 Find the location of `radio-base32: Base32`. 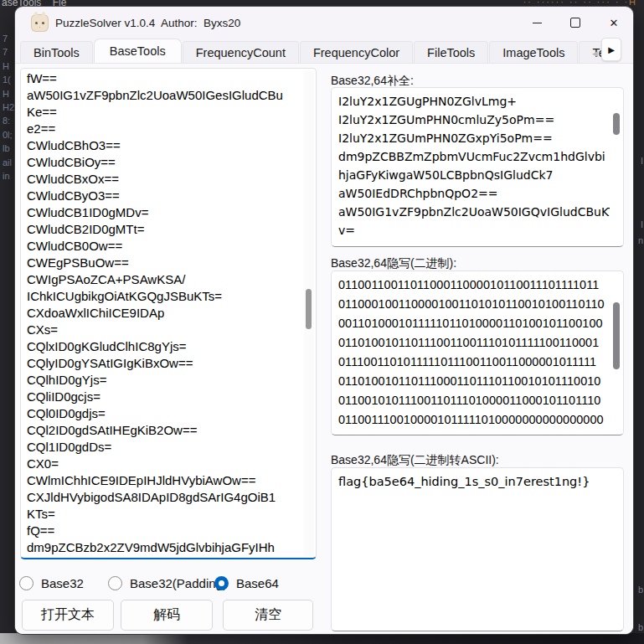

radio-base32: Base32 is located at coordinates (52, 583).